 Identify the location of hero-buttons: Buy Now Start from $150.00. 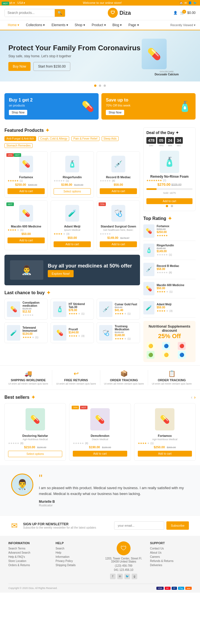
(74, 66).